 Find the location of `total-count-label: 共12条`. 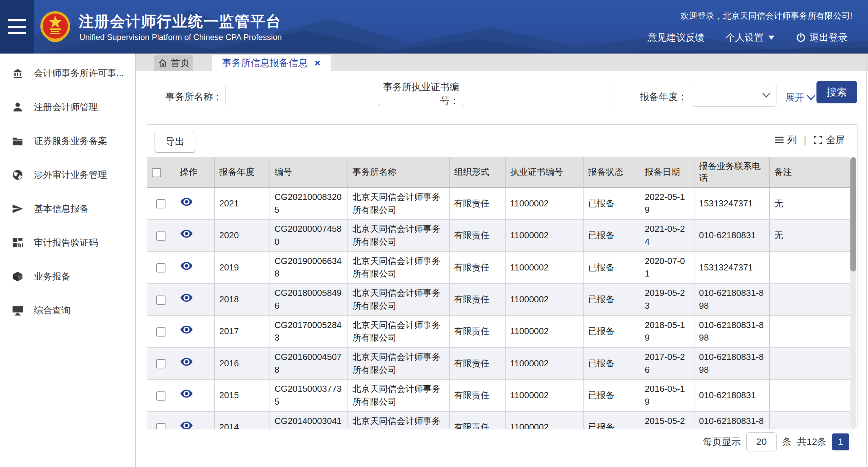

total-count-label: 共12条 is located at coordinates (812, 442).